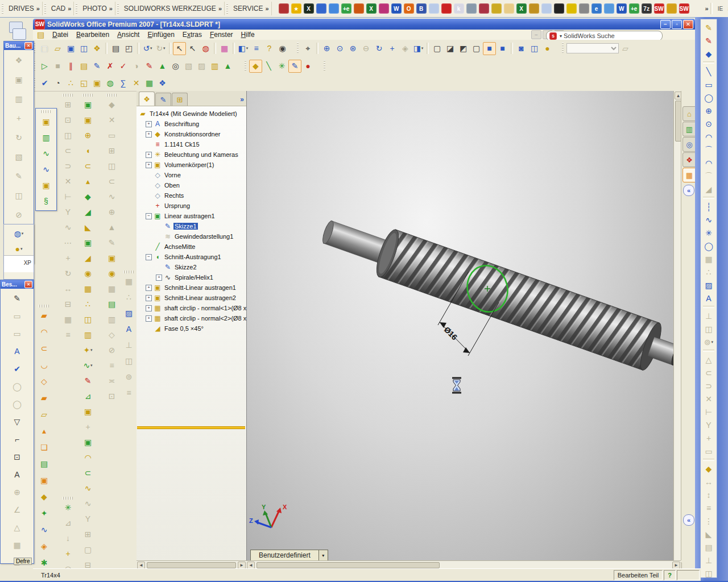 The image size is (728, 582). Describe the element at coordinates (116, 49) in the screenshot. I see `print-icon: ▤` at that location.